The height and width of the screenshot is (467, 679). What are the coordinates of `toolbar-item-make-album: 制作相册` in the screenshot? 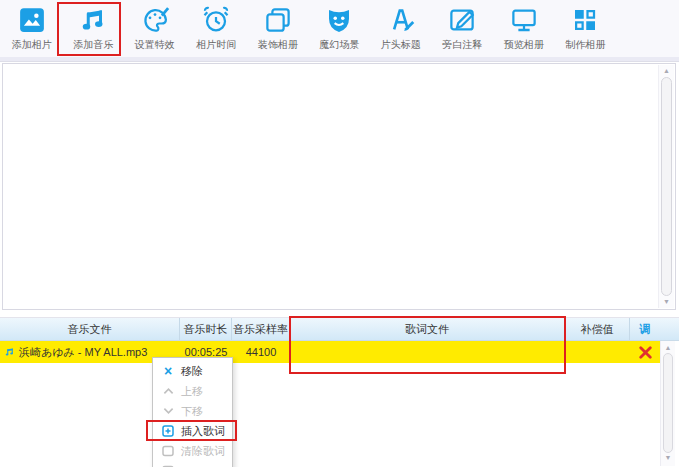 It's located at (586, 30).